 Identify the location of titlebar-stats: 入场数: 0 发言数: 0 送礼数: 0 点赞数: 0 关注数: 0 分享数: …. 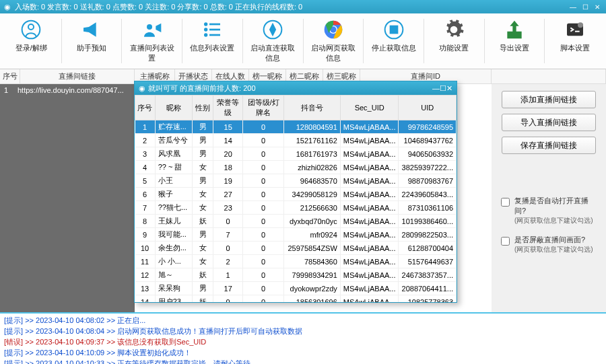
(290, 7).